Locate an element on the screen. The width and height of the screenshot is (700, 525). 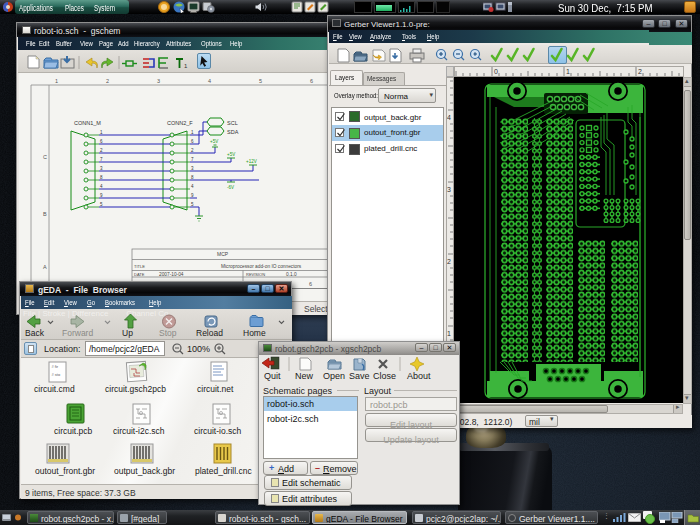
svg-text: B is located at coordinates (45, 214).